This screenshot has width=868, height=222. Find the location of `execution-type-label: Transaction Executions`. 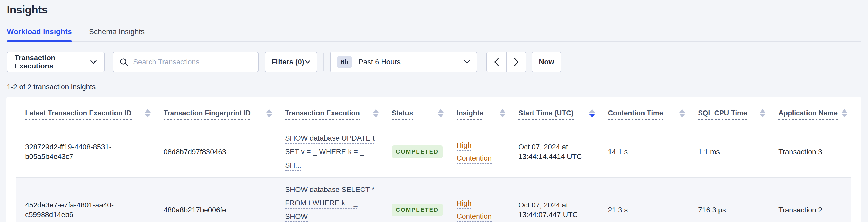

execution-type-label: Transaction Executions is located at coordinates (52, 62).